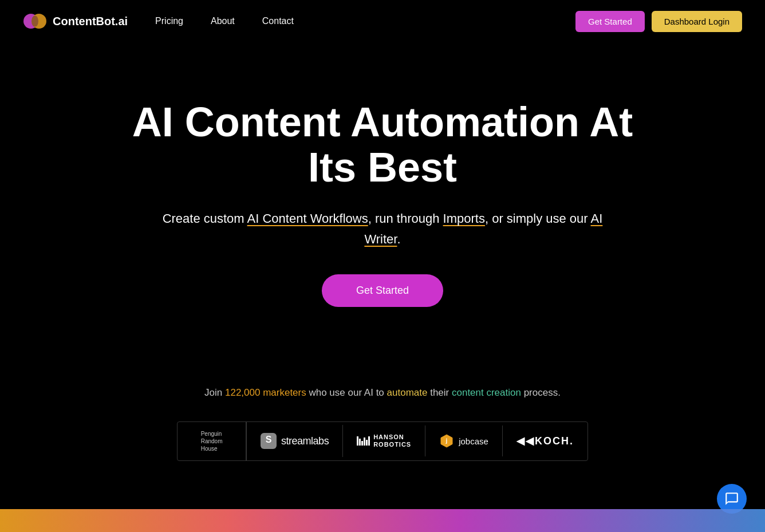 This screenshot has height=532, width=765. I want to click on hanson-bars-icon, so click(363, 441).